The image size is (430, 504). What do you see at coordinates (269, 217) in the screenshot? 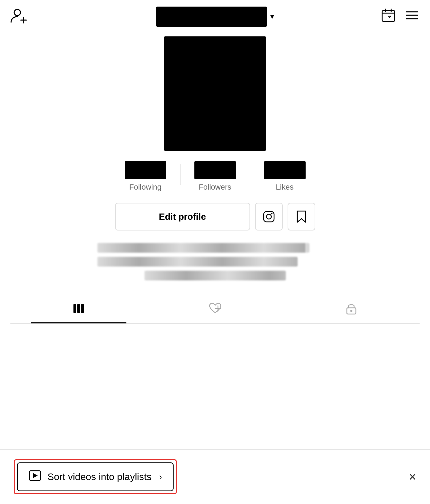
I see `instagram-icon` at bounding box center [269, 217].